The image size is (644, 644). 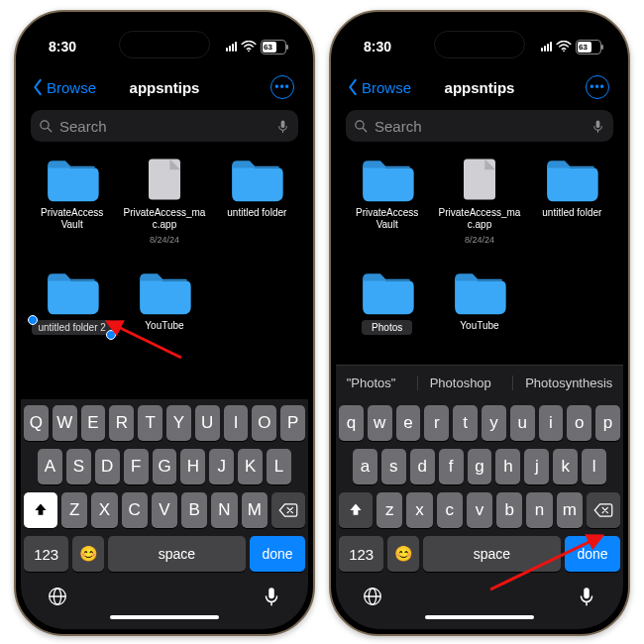 What do you see at coordinates (137, 467) in the screenshot?
I see `key-f: F` at bounding box center [137, 467].